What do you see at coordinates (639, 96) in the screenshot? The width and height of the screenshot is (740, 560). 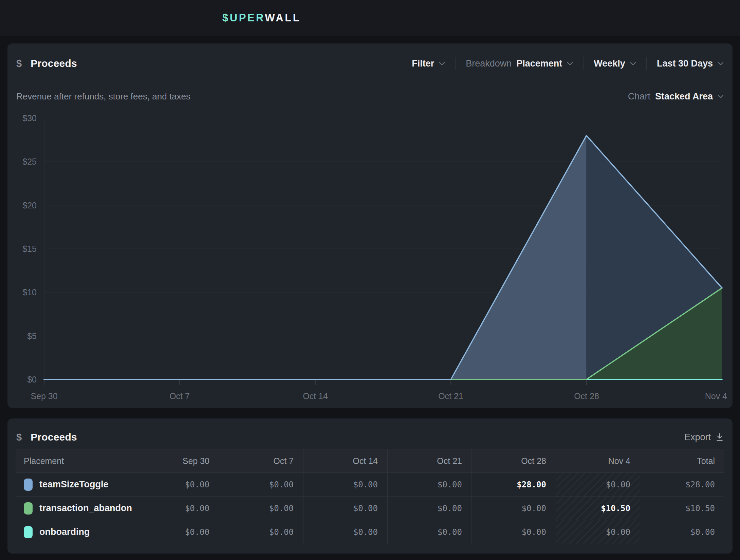 I see `chart-type-label: Chart` at bounding box center [639, 96].